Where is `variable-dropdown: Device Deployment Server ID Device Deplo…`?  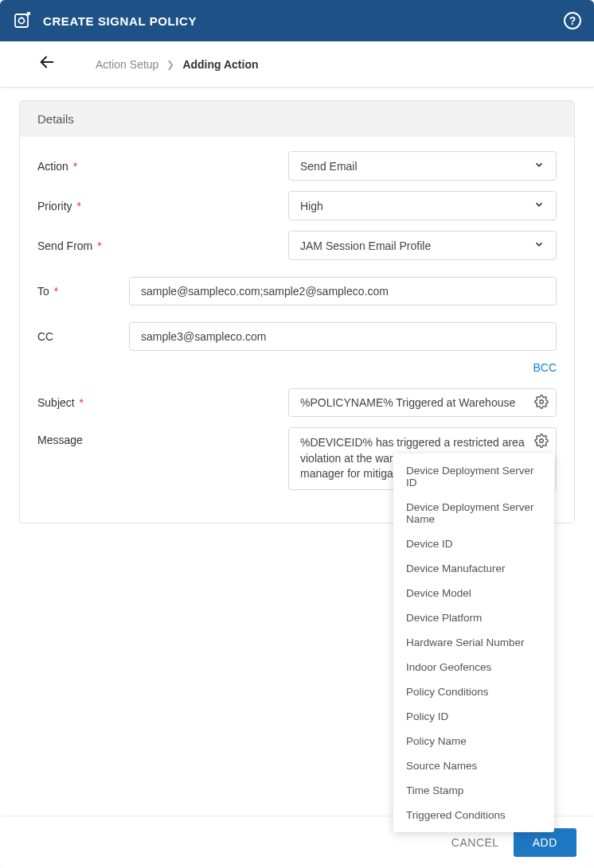
variable-dropdown: Device Deployment Server ID Device Deplo… is located at coordinates (474, 643).